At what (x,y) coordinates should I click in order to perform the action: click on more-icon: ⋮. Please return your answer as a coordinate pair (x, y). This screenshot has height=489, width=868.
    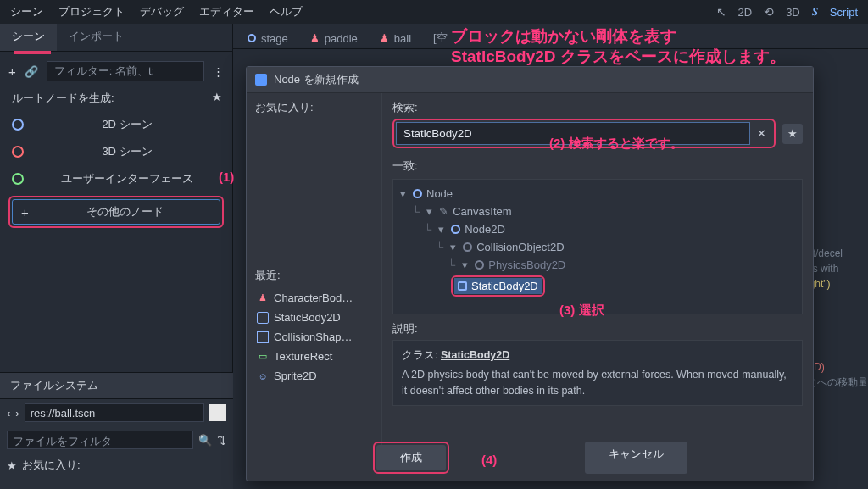
    Looking at the image, I should click on (219, 71).